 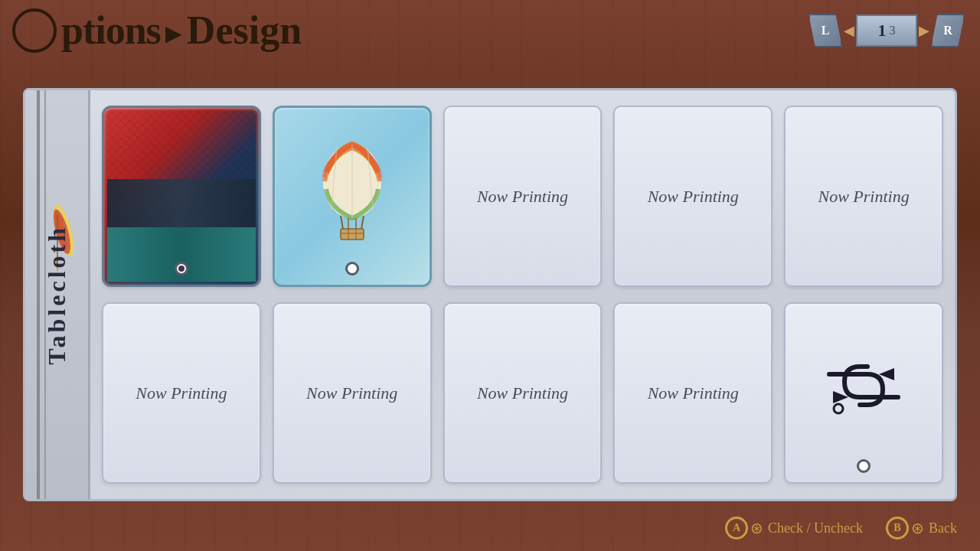 I want to click on page-total: 3, so click(x=893, y=31).